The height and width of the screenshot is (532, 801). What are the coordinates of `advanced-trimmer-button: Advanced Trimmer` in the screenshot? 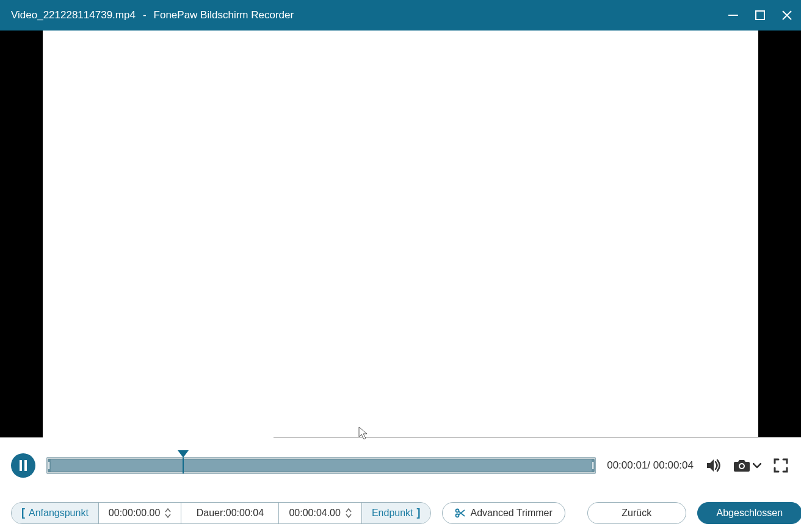 It's located at (504, 513).